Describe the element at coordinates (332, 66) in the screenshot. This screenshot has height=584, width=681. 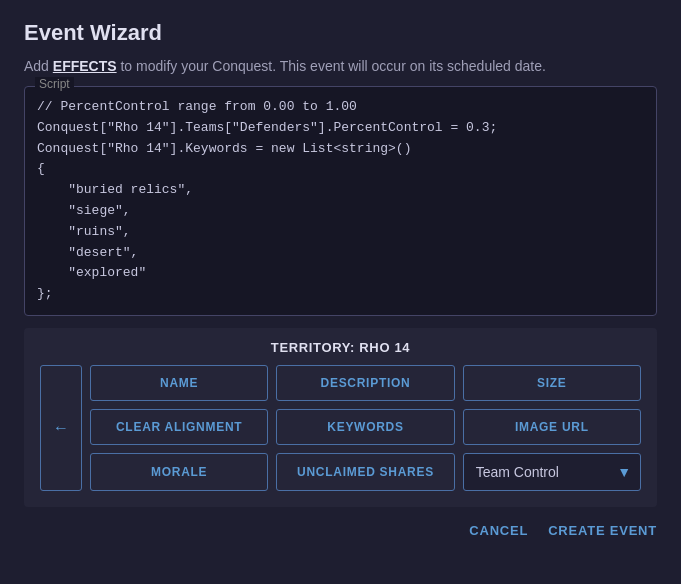
I see `subtitle-suffix: to modify your Conquest. This event will…` at that location.